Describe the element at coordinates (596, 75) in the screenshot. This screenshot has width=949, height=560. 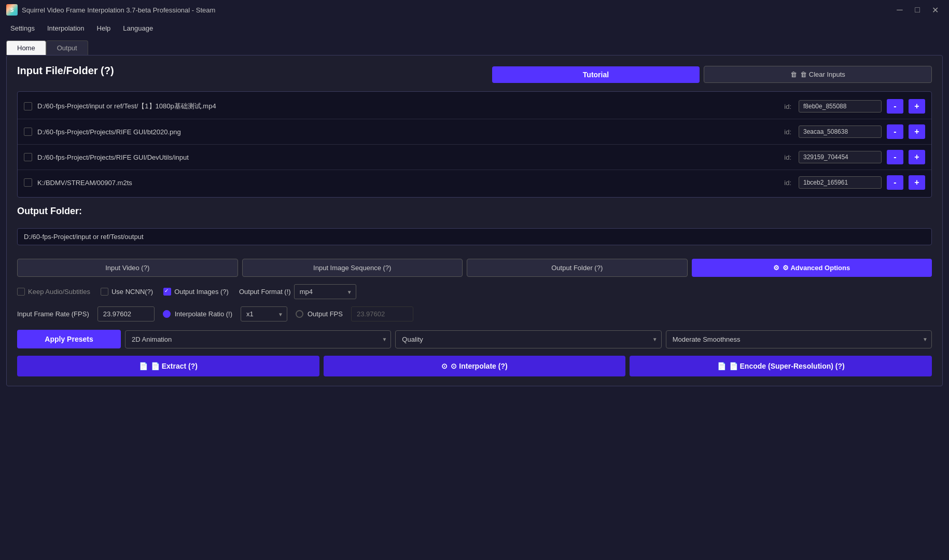
I see `tutorial-button: Tutorial` at that location.